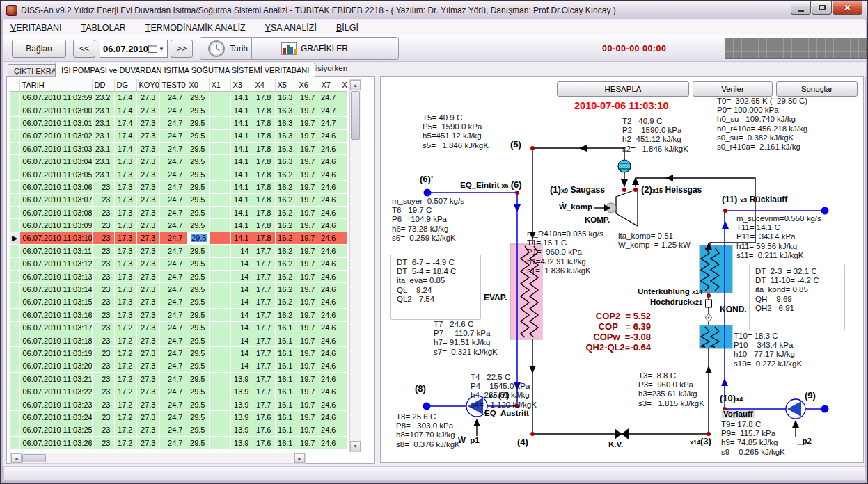 The width and height of the screenshot is (868, 484). What do you see at coordinates (34, 458) in the screenshot?
I see `hscroll-thumb` at bounding box center [34, 458].